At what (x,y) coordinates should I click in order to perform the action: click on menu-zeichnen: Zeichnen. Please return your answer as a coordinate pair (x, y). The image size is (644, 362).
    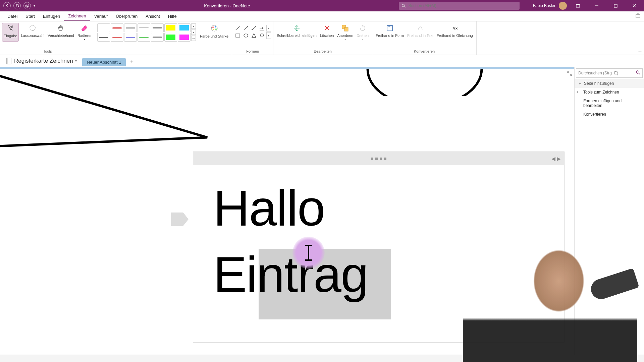
    Looking at the image, I should click on (77, 16).